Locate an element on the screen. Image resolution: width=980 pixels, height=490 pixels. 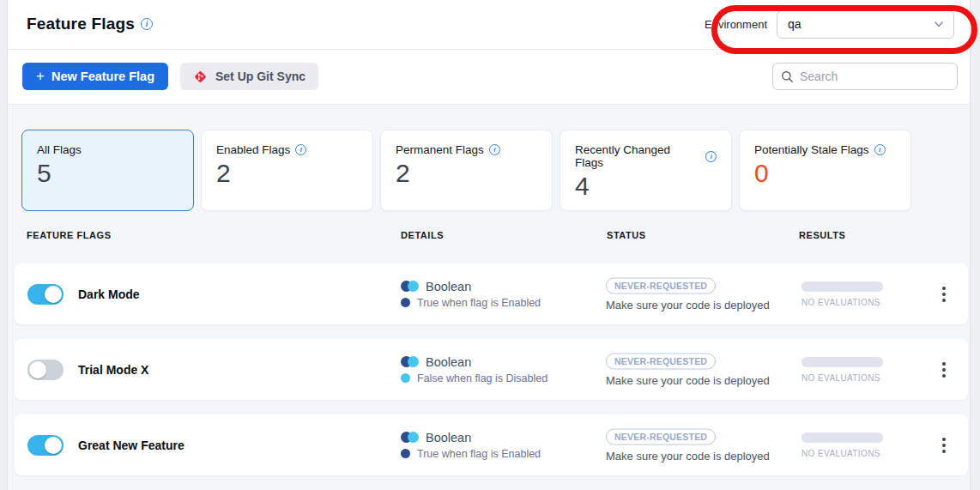
set-up-git-sync-button: Set Up Git Sync is located at coordinates (249, 76).